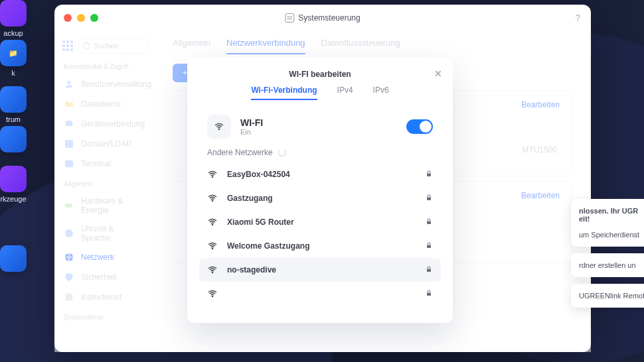 This screenshot has width=644, height=362. I want to click on tab-ipv6: IPv6, so click(381, 93).